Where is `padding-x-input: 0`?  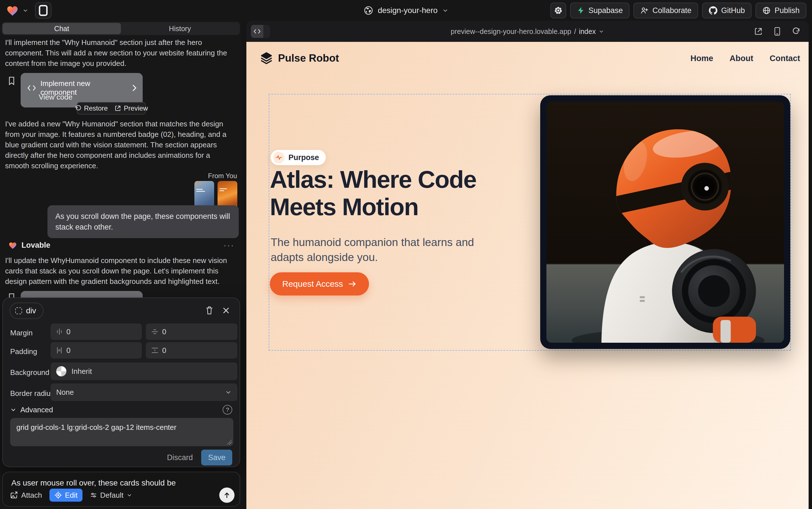 padding-x-input: 0 is located at coordinates (96, 350).